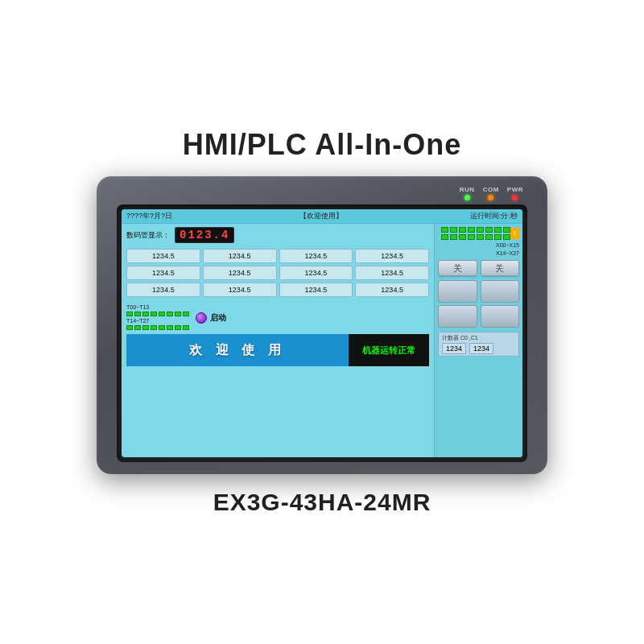 The height and width of the screenshot is (644, 644). Describe the element at coordinates (515, 193) in the screenshot. I see `indicator-pwr: PWR` at that location.